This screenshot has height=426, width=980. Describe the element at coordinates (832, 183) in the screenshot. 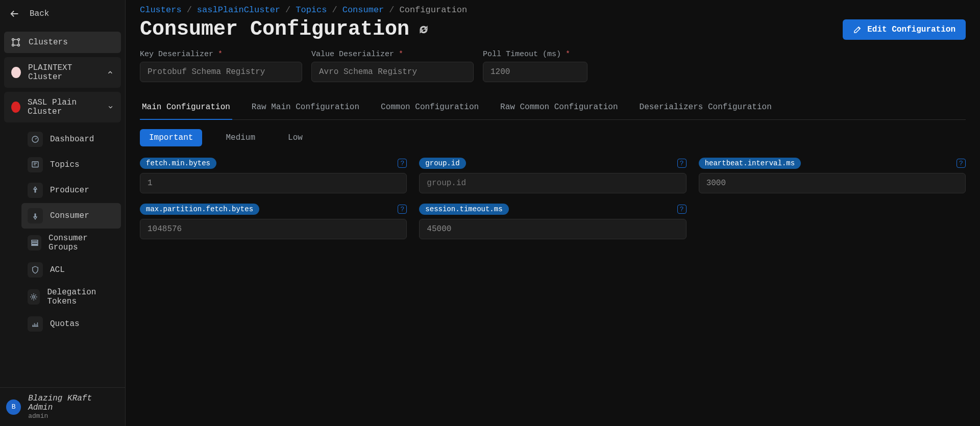

I see `heartbeat-interval-input` at that location.